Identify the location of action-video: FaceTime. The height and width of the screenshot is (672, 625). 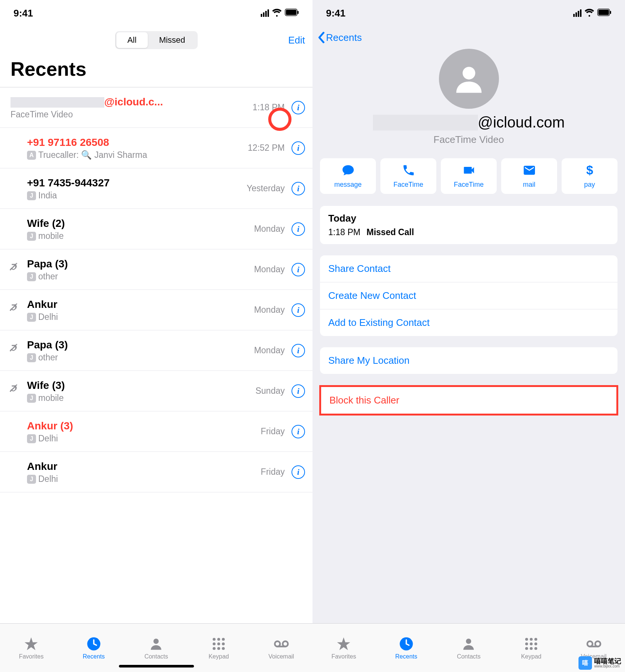
(469, 176).